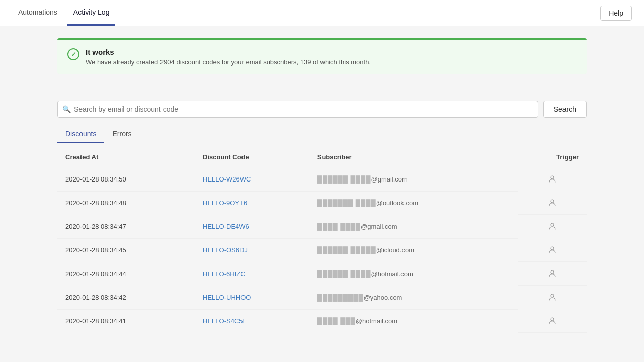 This screenshot has width=644, height=362. What do you see at coordinates (414, 321) in the screenshot?
I see `cell-subscriber: ████ ███@hotmail.com` at bounding box center [414, 321].